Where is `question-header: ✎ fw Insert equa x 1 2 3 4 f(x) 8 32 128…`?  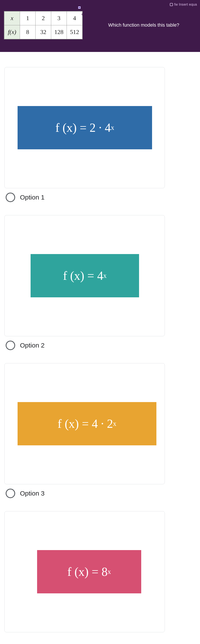 question-header: ✎ fw Insert equa x 1 2 3 4 f(x) 8 32 128… is located at coordinates (100, 26).